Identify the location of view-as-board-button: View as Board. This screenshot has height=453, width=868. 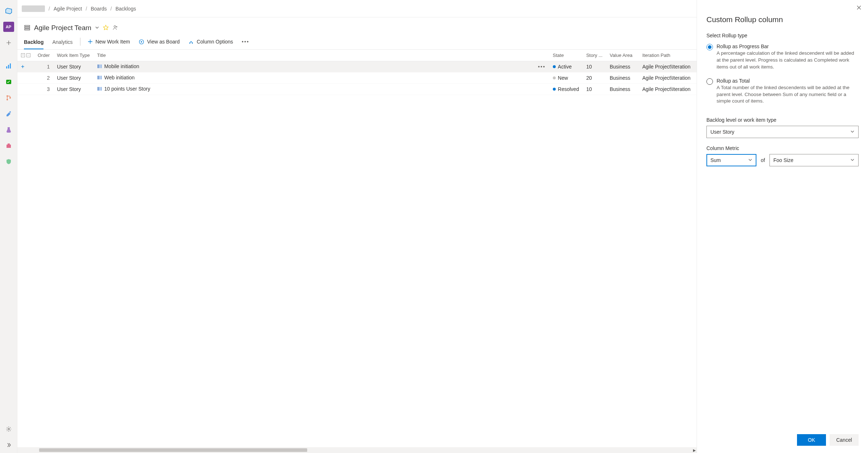
(159, 43).